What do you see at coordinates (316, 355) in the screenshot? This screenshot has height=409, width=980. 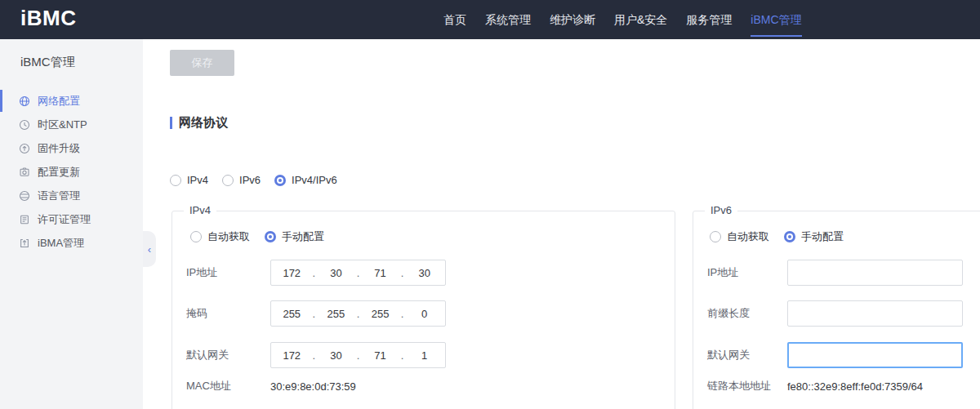 I see `ipv4-gateway-row: 默认网关 172 . 30 . 71 . 1` at bounding box center [316, 355].